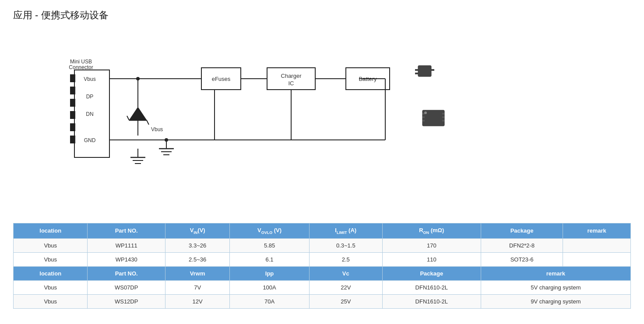 The width and height of the screenshot is (644, 324). What do you see at coordinates (322, 15) in the screenshot?
I see `page-title: 应用 - 便携式移动设备` at bounding box center [322, 15].